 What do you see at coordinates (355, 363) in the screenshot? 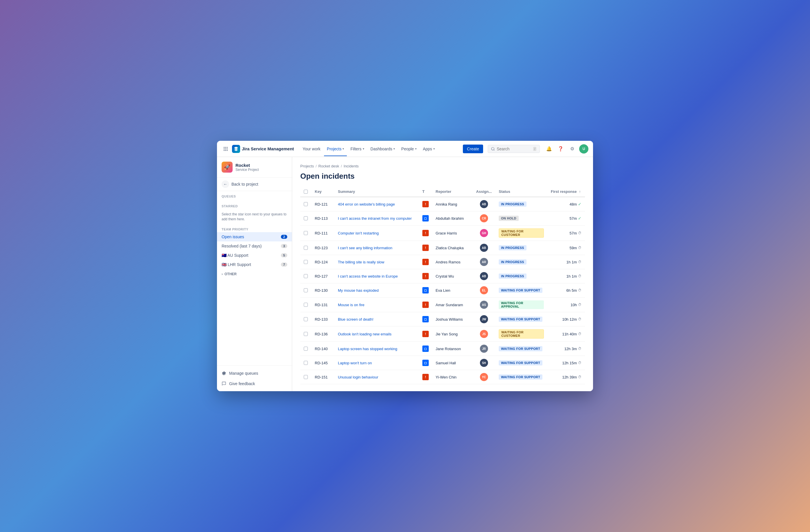
I see `incident-link: Laptop won't turn on` at bounding box center [355, 363].